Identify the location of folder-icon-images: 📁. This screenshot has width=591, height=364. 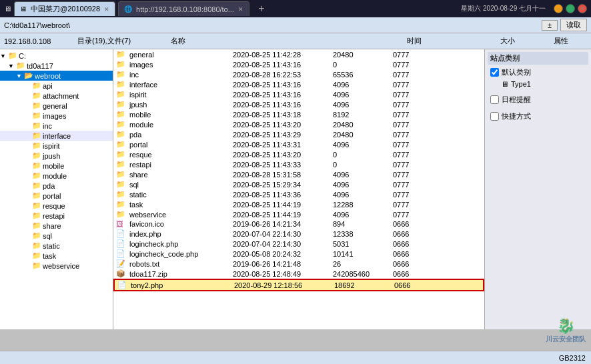
(37, 116).